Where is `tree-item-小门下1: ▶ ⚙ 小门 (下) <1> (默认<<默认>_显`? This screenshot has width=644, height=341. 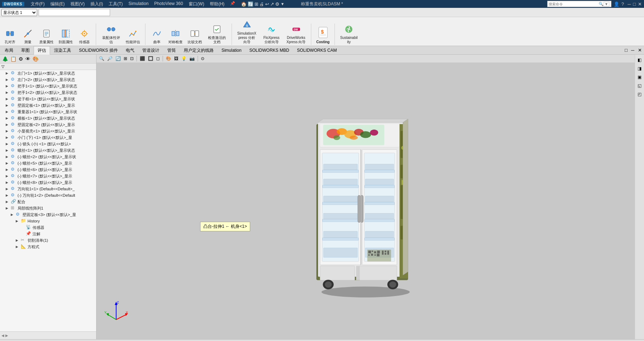
tree-item-小门下1: ▶ ⚙ 小门 (下) <1> (默认<<默认>_显 is located at coordinates (48, 137).